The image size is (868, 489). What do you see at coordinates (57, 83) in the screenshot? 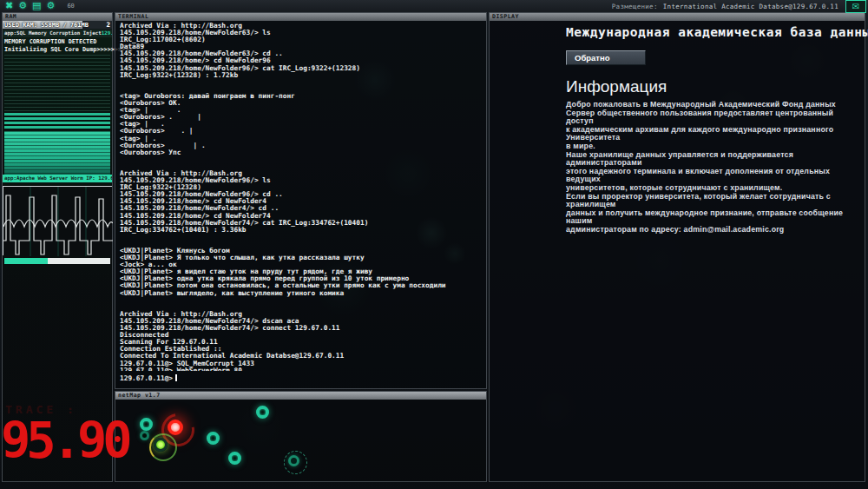
I see `sql-core-dump-output` at bounding box center [57, 83].